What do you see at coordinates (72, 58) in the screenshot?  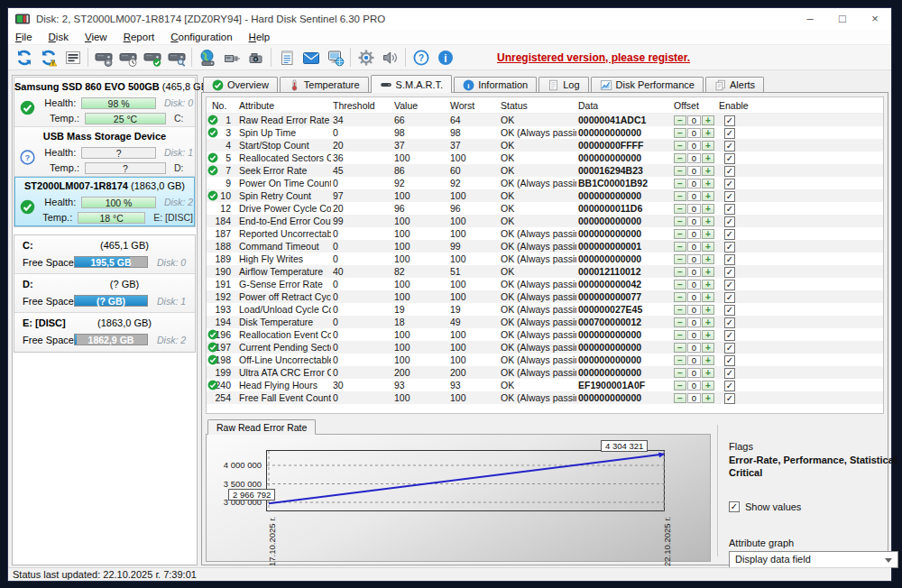 I see `details-icon` at bounding box center [72, 58].